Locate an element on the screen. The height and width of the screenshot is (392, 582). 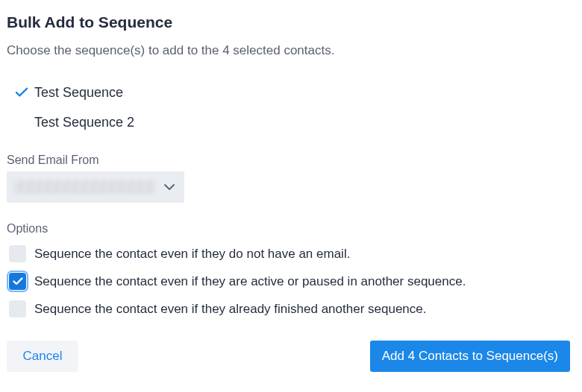
sequence-label: Test Sequence 2 is located at coordinates (84, 122).